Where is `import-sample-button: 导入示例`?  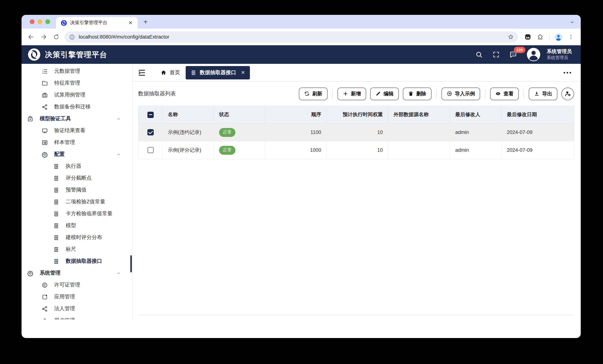 import-sample-button: 导入示例 is located at coordinates (461, 94).